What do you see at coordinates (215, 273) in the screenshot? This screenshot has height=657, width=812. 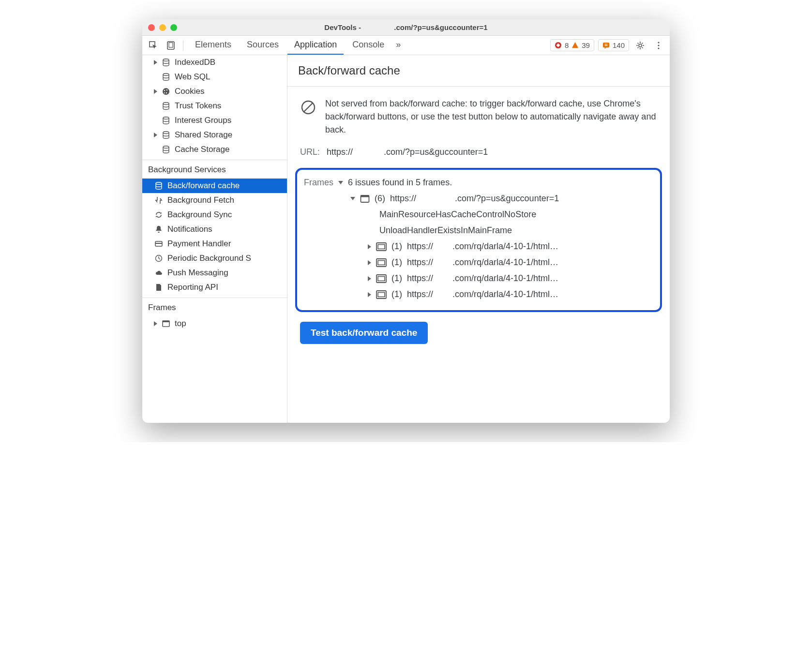 I see `sidebar-item-push-messaging: Push Messaging` at bounding box center [215, 273].